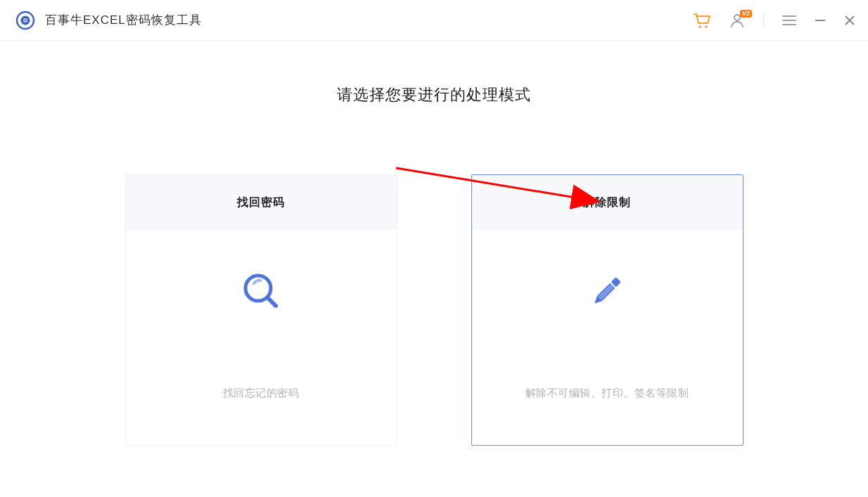  I want to click on pencil-icon, so click(607, 291).